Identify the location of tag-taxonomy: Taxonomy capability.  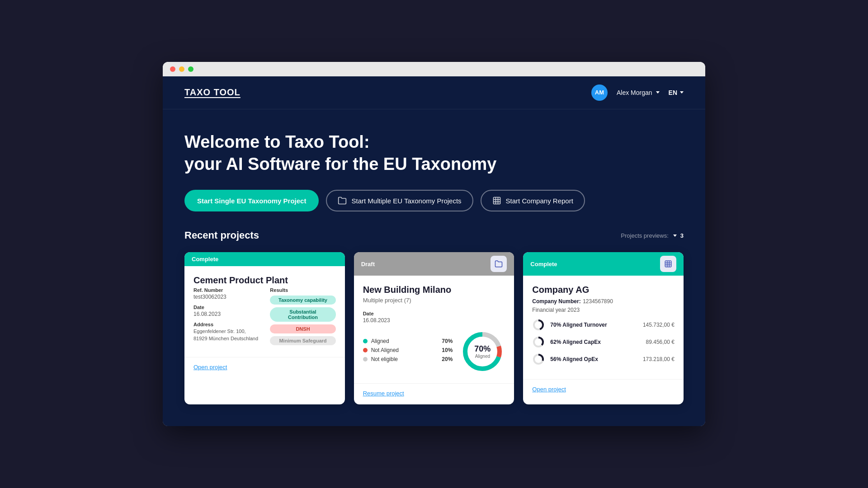
(303, 300).